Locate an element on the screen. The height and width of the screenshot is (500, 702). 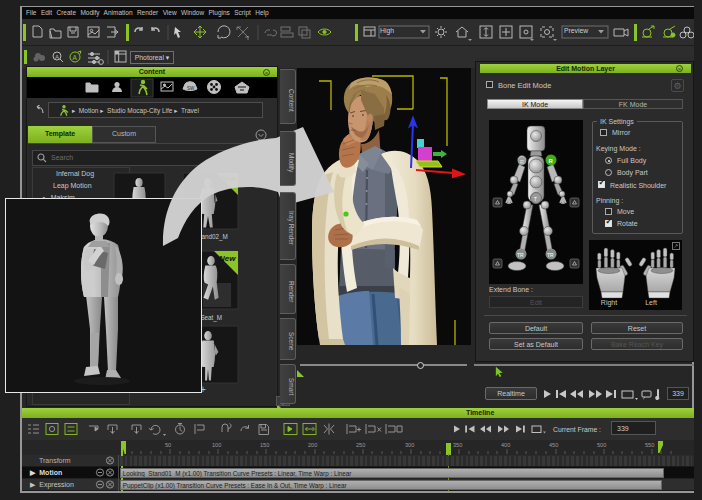
svg-text: 500 is located at coordinates (602, 445).